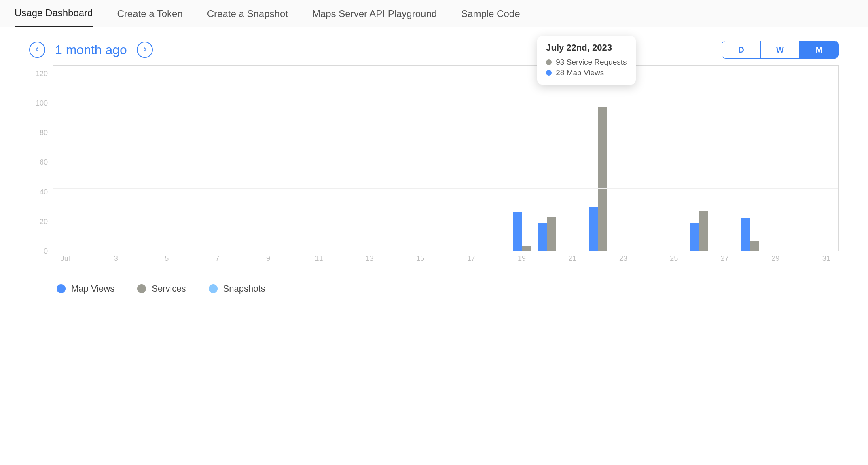 The image size is (868, 465). Describe the element at coordinates (674, 259) in the screenshot. I see `x-tick: 25` at that location.